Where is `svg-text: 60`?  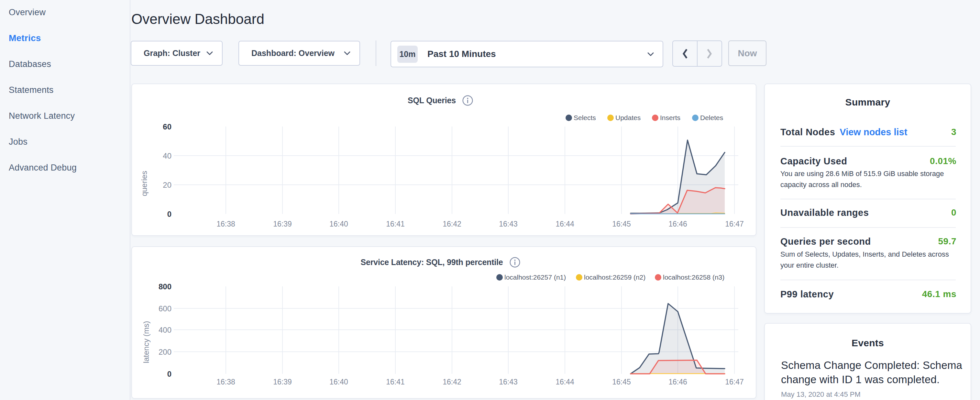
svg-text: 60 is located at coordinates (167, 126).